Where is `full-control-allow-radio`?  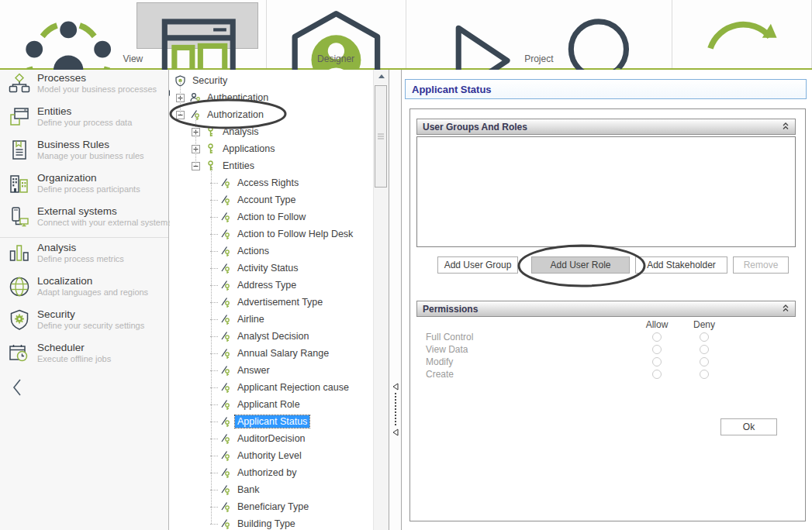 full-control-allow-radio is located at coordinates (657, 337).